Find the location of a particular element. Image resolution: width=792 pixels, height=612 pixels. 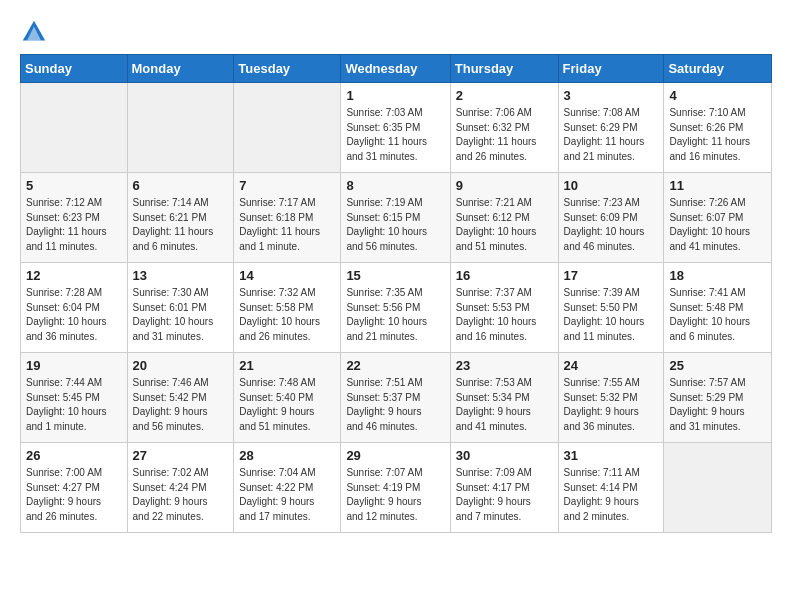

day-number: 4 is located at coordinates (718, 96).